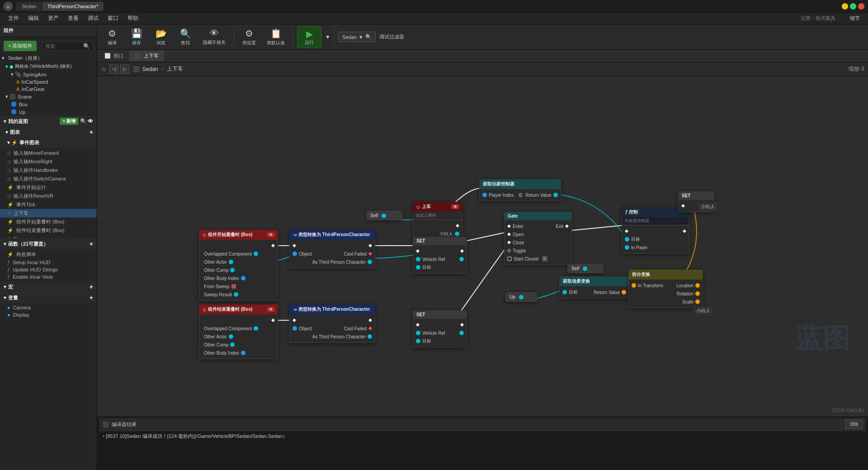  Describe the element at coordinates (698, 302) in the screenshot. I see `scale-pin` at that location.